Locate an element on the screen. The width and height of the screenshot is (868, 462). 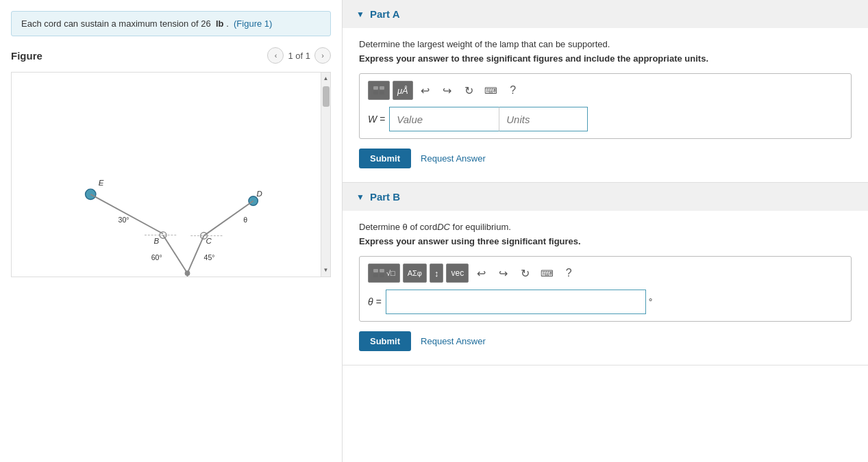
part-a-header: ▼ Part A is located at coordinates (606, 14).